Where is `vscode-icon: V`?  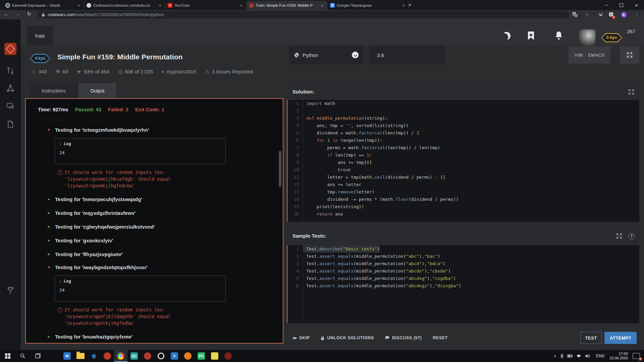
vscode-icon: V is located at coordinates (174, 356).